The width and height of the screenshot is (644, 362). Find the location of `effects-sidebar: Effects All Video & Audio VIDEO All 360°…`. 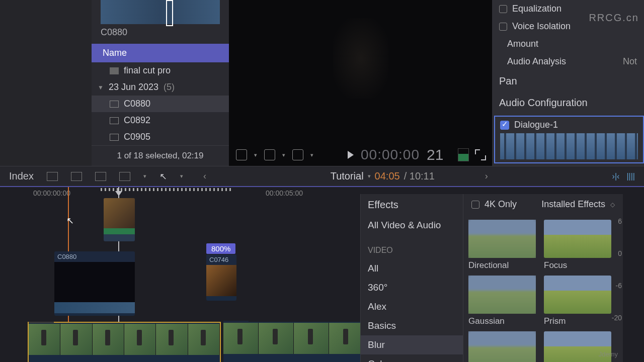

effects-sidebar: Effects All Video & Audio VIDEO All 360°… is located at coordinates (412, 278).